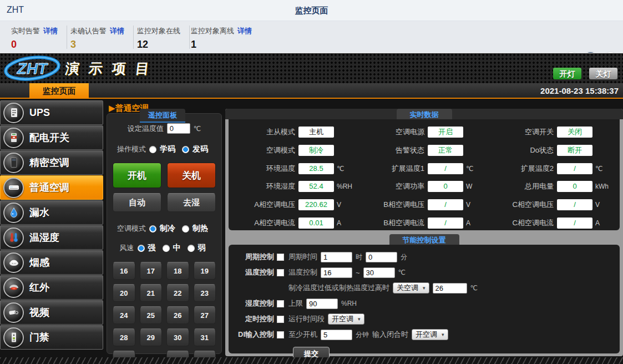  Describe the element at coordinates (185, 229) in the screenshot. I see `radio-heating` at that location.